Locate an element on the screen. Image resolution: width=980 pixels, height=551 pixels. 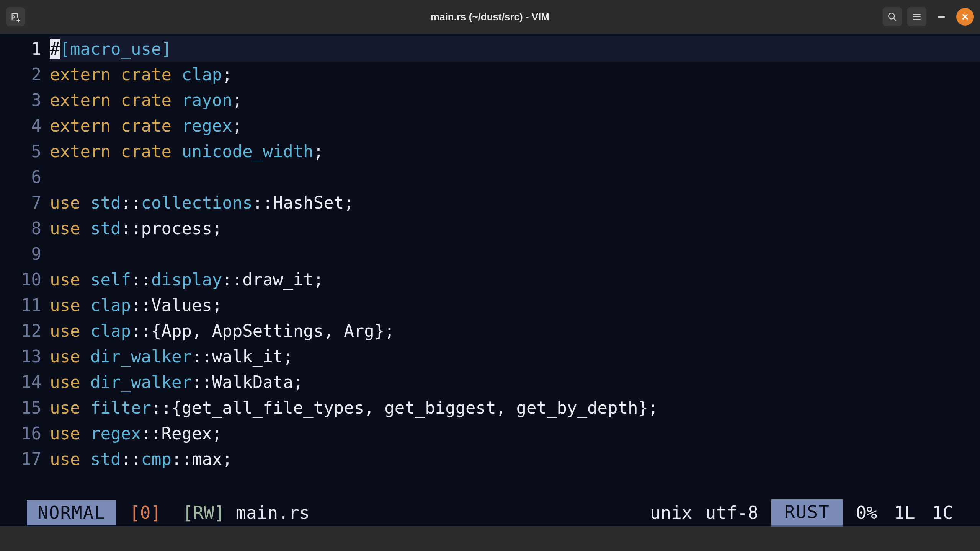
token: {App, AppSettings, Arg} is located at coordinates (268, 331).